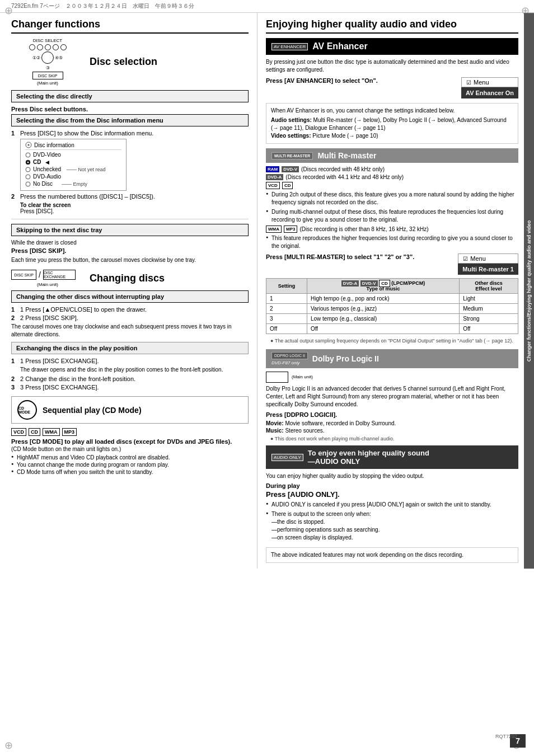  I want to click on dolby-subtitle: DVD-F87 only, so click(290, 363).